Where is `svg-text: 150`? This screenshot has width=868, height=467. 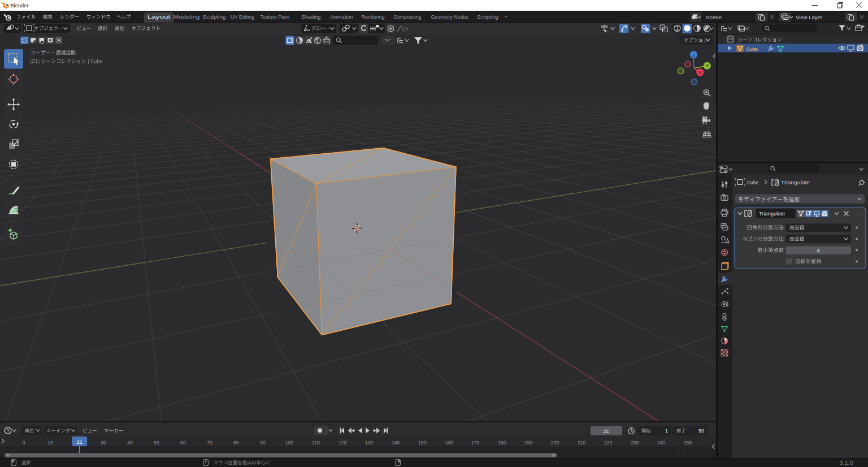
svg-text: 150 is located at coordinates (423, 443).